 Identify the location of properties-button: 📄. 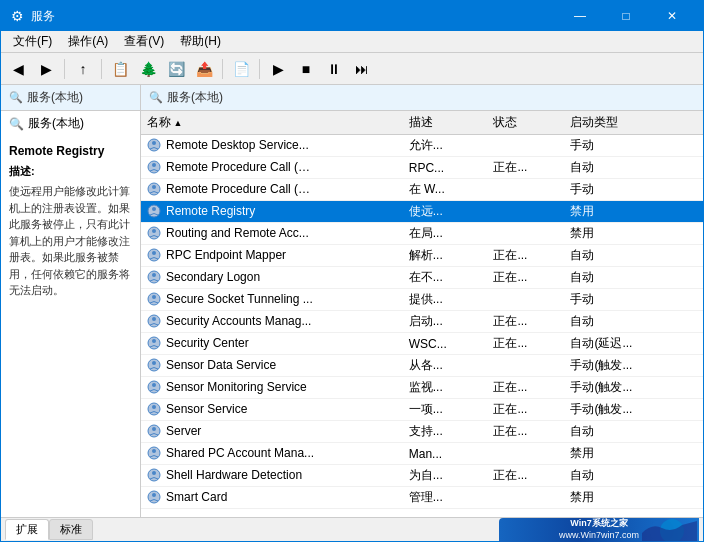
(241, 69).